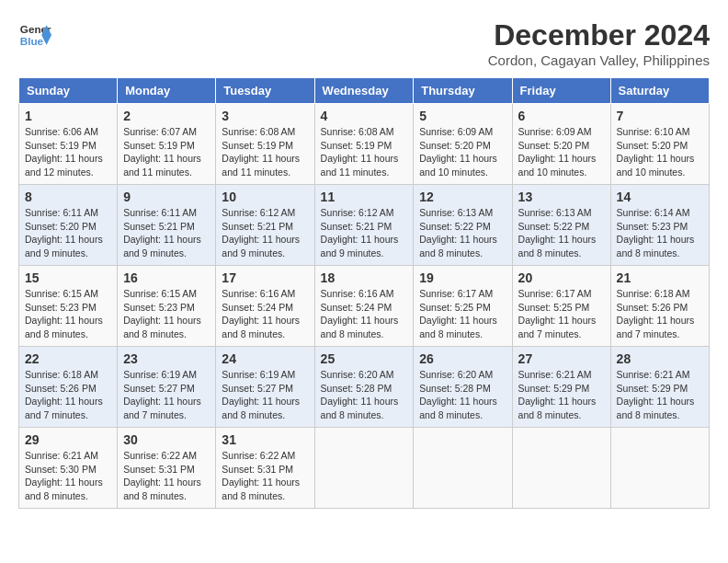 This screenshot has width=728, height=563. I want to click on day-info: Sunrise: 6:11 AMSunset: 5:20 PMDaylight:…, so click(68, 234).